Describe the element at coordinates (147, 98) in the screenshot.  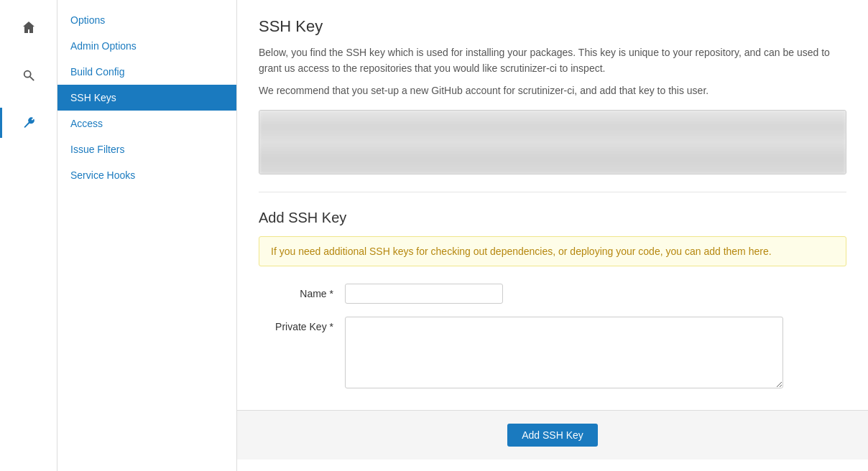
I see `sidebar-item-ssh-keys: SSH Keys` at that location.